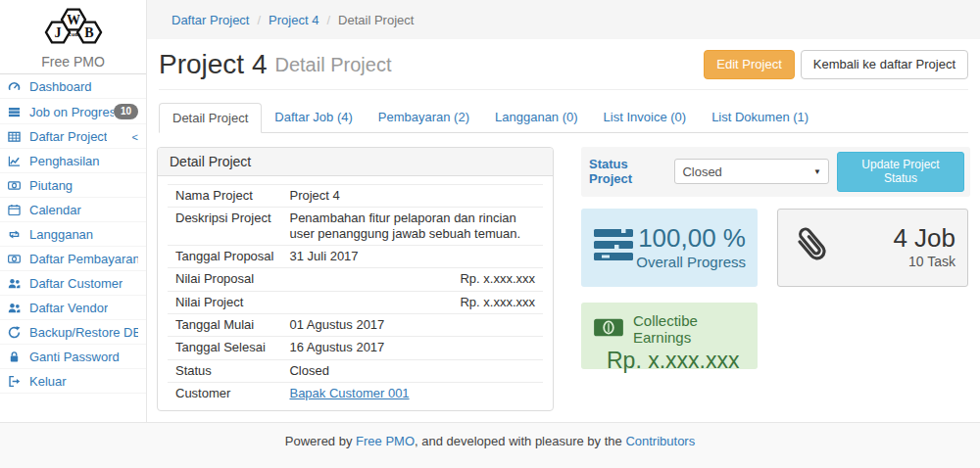  What do you see at coordinates (73, 137) in the screenshot?
I see `sidebar-item-daftar-project: Daftar Project <` at bounding box center [73, 137].